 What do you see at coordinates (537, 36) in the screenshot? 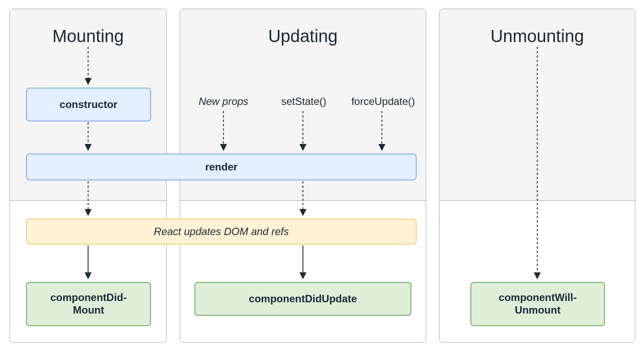
I see `phase-unmounting-title: Unmounting` at bounding box center [537, 36].